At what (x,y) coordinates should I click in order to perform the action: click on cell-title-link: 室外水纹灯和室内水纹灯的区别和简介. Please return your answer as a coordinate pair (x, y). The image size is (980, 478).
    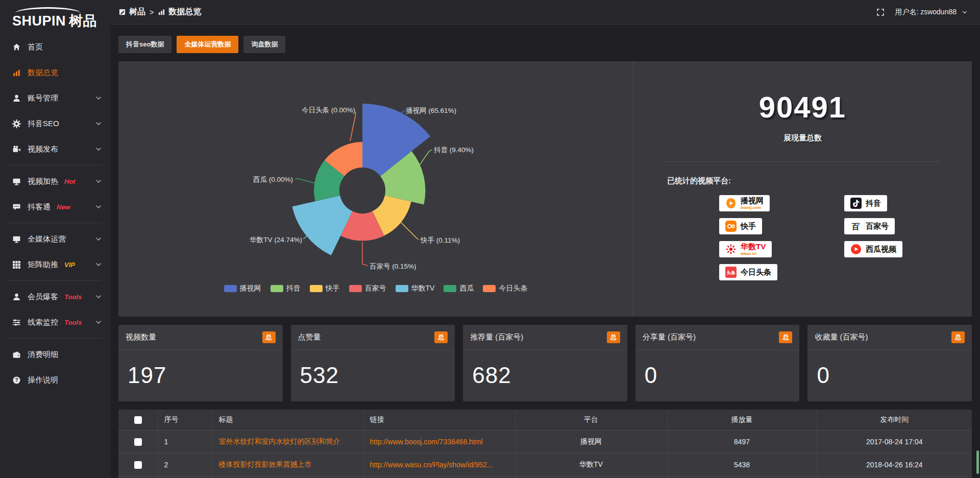
    Looking at the image, I should click on (288, 441).